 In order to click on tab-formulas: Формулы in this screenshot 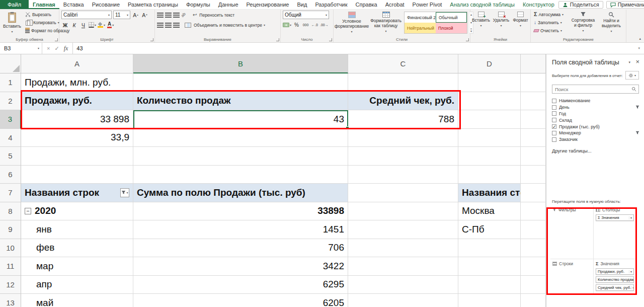, I will do `click(198, 5)`.